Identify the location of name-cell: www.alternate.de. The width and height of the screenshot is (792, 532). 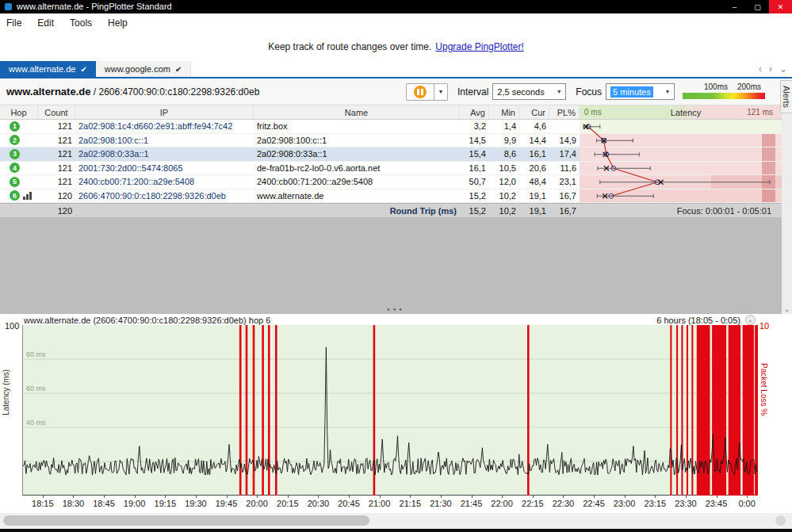
(357, 197).